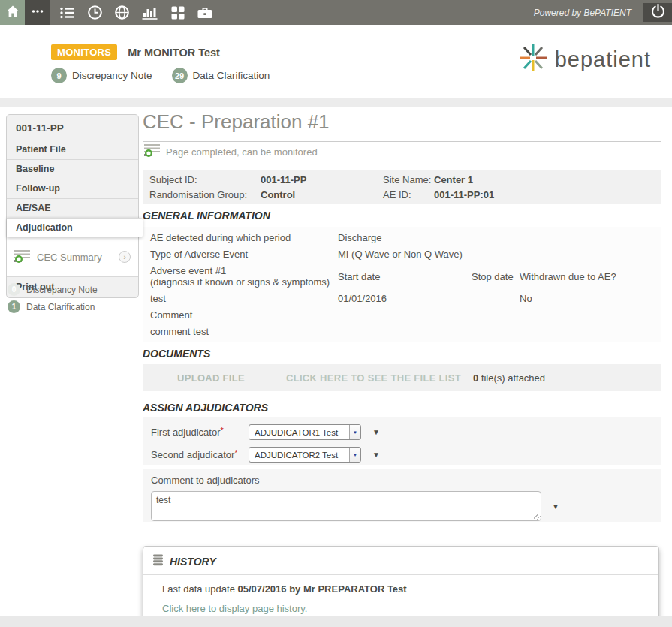  I want to click on general-info-heading: GENERAL INFORMATION, so click(206, 216).